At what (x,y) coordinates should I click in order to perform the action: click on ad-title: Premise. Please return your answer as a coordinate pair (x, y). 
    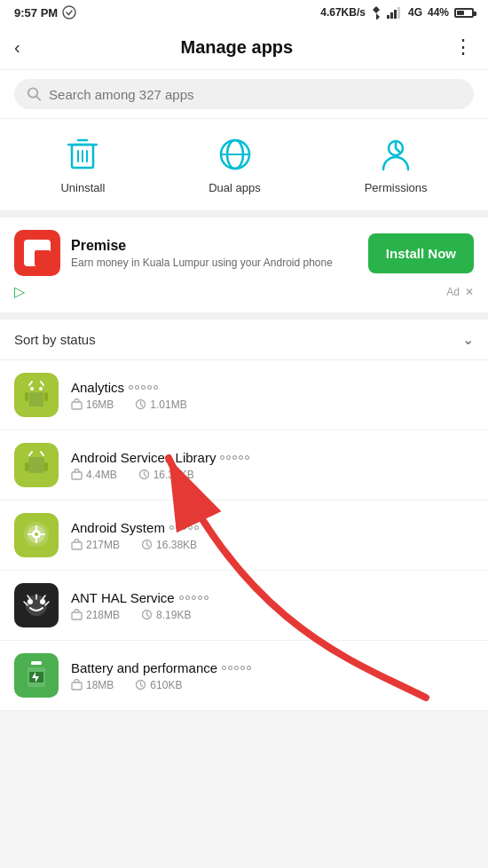
    Looking at the image, I should click on (215, 246).